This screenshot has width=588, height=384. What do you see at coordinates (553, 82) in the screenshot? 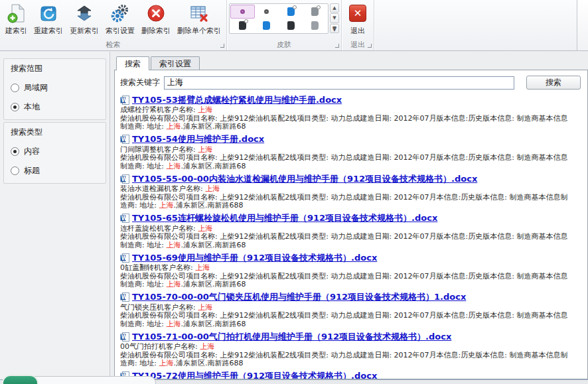
I see `search-button: 搜索` at bounding box center [553, 82].